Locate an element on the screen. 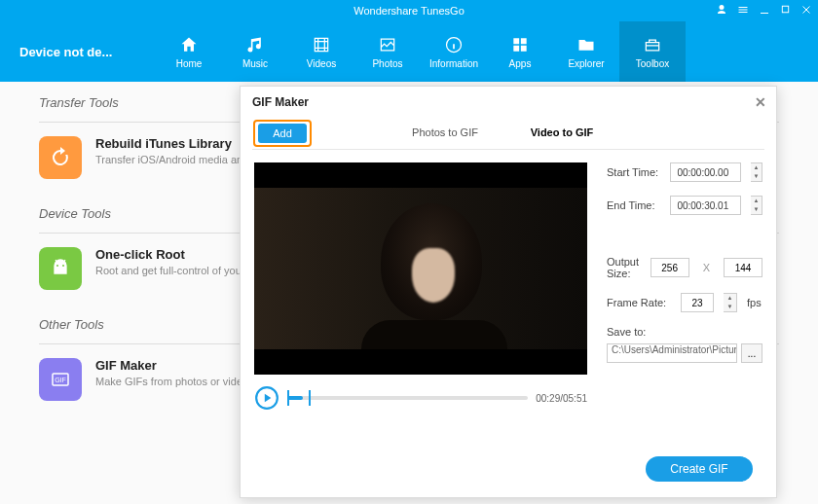 The image size is (818, 504). tab-photos-to-gif: Photos to GIF is located at coordinates (445, 133).